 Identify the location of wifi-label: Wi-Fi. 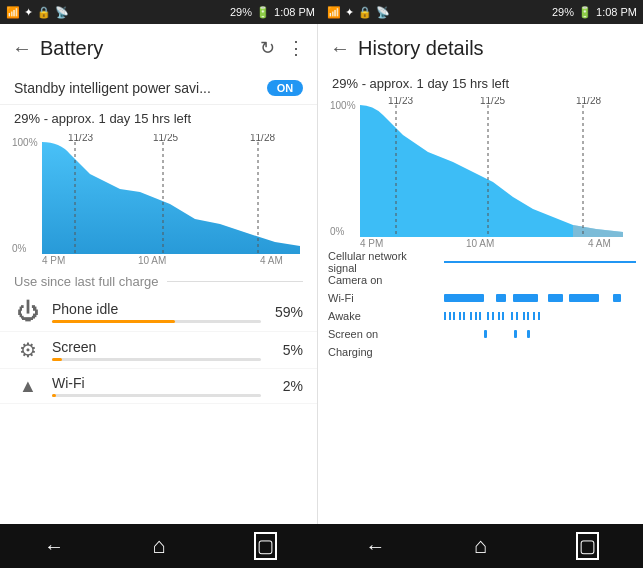
(156, 383).